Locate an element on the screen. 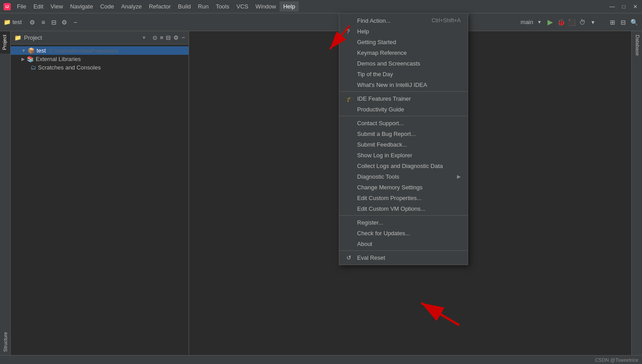 The width and height of the screenshot is (642, 364). tree-item-external-libs: ▶ 📚 External Libraries is located at coordinates (100, 59).